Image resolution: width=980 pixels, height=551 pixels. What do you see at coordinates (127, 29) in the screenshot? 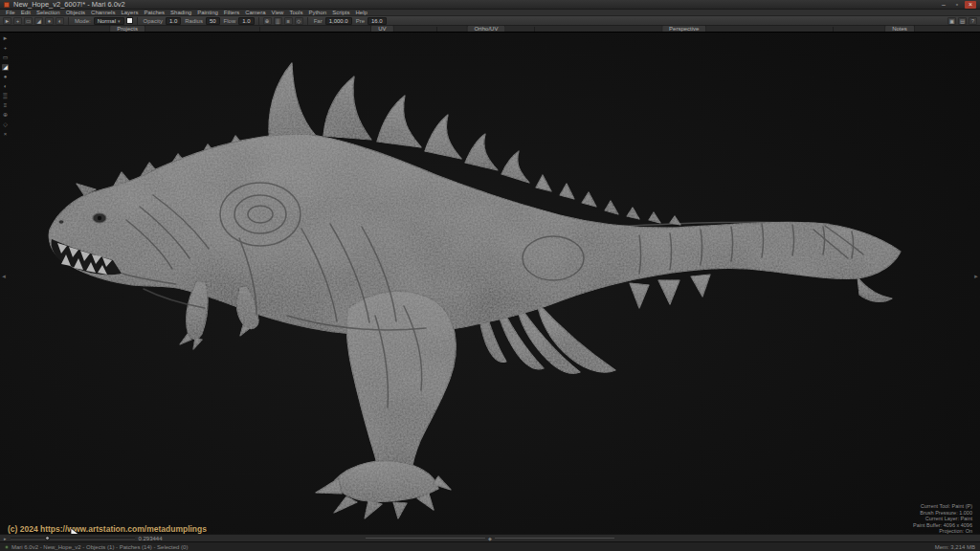
I see `tab-projects: Projects` at bounding box center [127, 29].